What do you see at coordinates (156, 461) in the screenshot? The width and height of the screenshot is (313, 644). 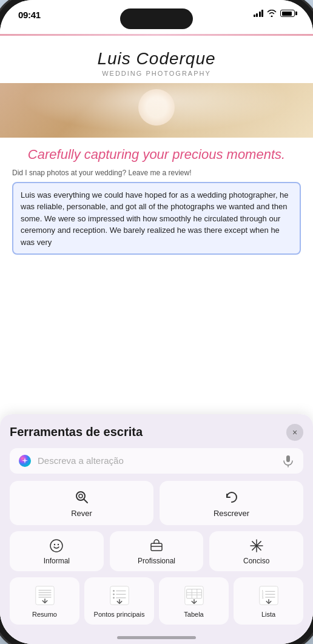 I see `search-placeholder: Descreva a alteração` at bounding box center [156, 461].